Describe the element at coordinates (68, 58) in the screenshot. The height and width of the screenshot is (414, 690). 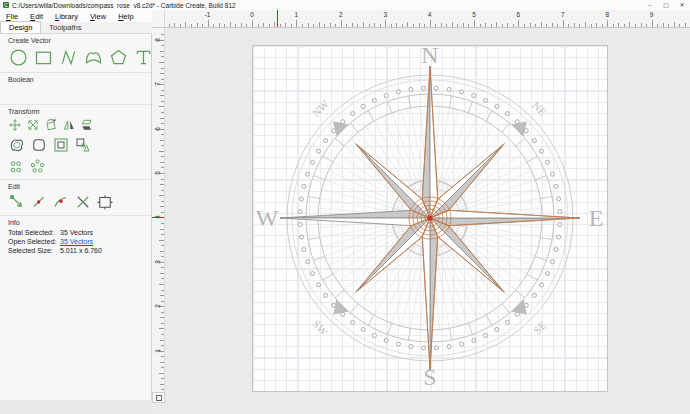
I see `polyline-tool` at that location.